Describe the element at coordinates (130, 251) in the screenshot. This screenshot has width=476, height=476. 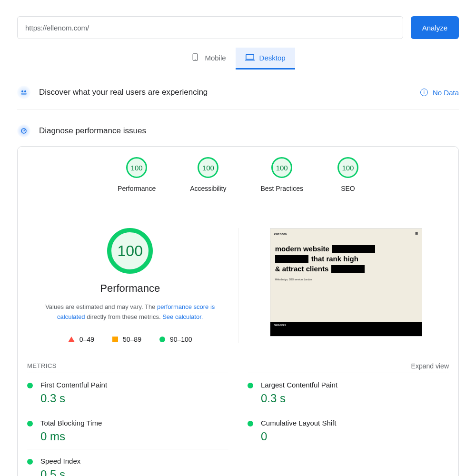
I see `performance-big-score: 100` at that location.